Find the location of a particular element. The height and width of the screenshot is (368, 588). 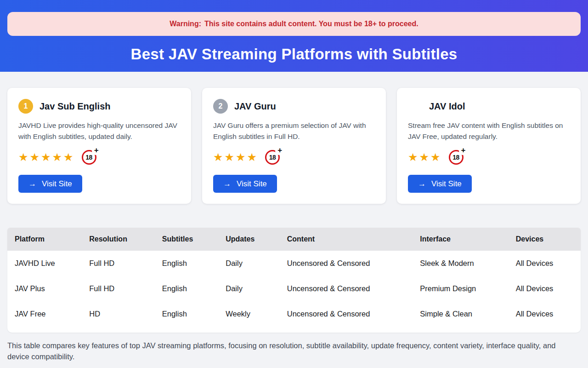

card-description: Stream free JAV content with English sub… is located at coordinates (489, 131).